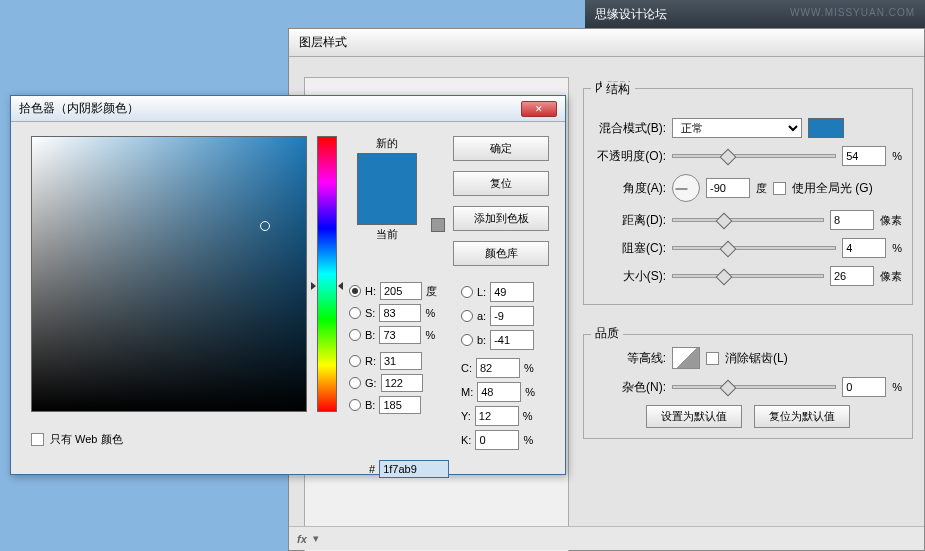  What do you see at coordinates (430, 313) in the screenshot?
I see `s-unit: %` at bounding box center [430, 313].